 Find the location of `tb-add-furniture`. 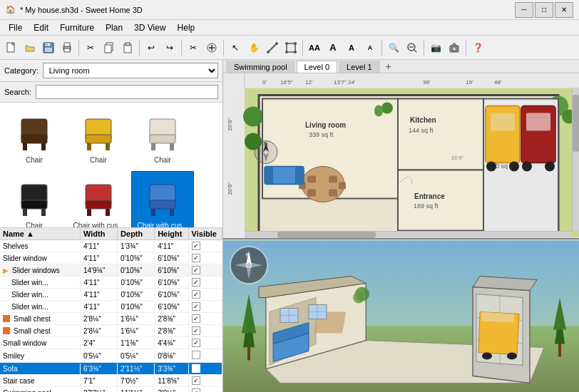

tb-add-furniture is located at coordinates (212, 48).